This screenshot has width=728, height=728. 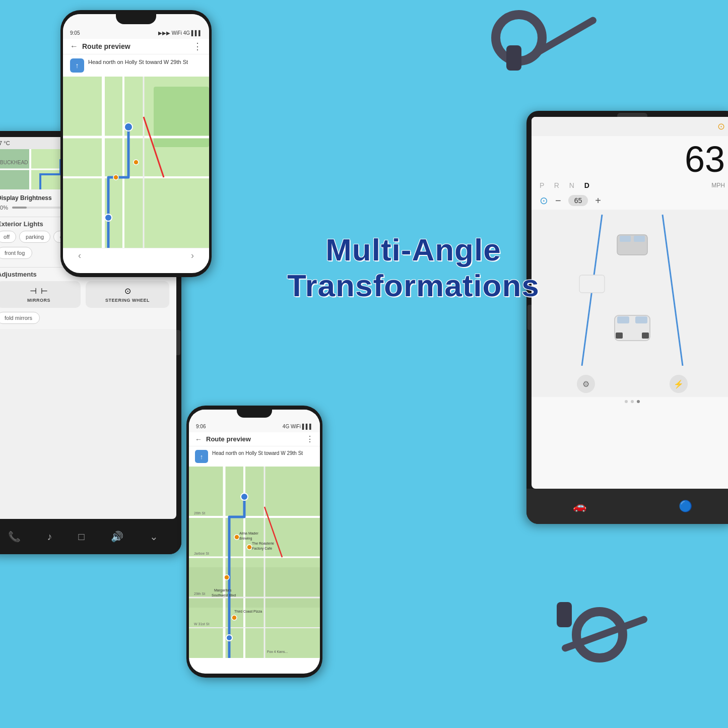 I want to click on tl-temp: 17 °C, so click(x=5, y=143).